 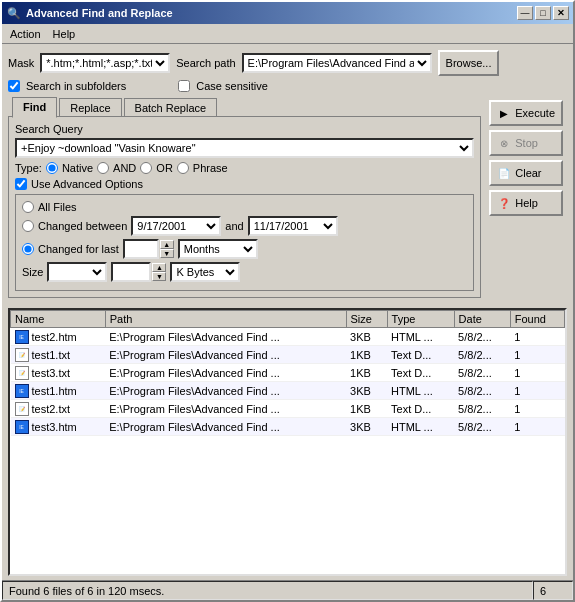 I want to click on cell-name: IEtest1.htm, so click(x=58, y=391).